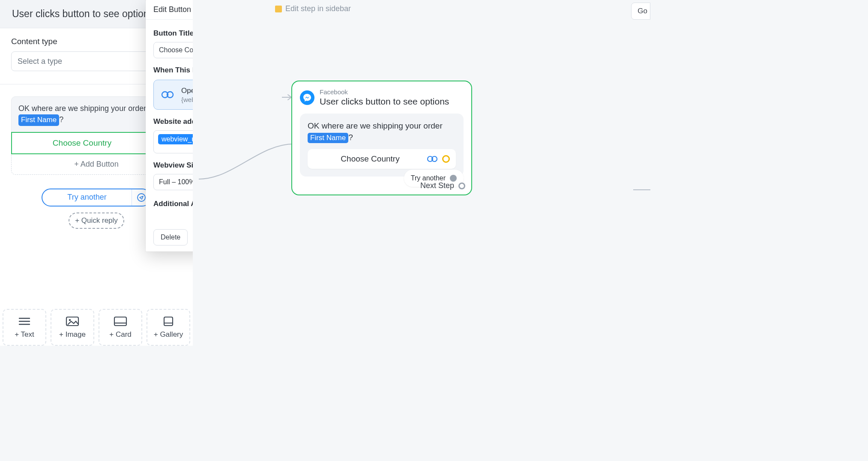 This screenshot has width=868, height=461. I want to click on add-quick-reply: + Quick reply, so click(96, 221).